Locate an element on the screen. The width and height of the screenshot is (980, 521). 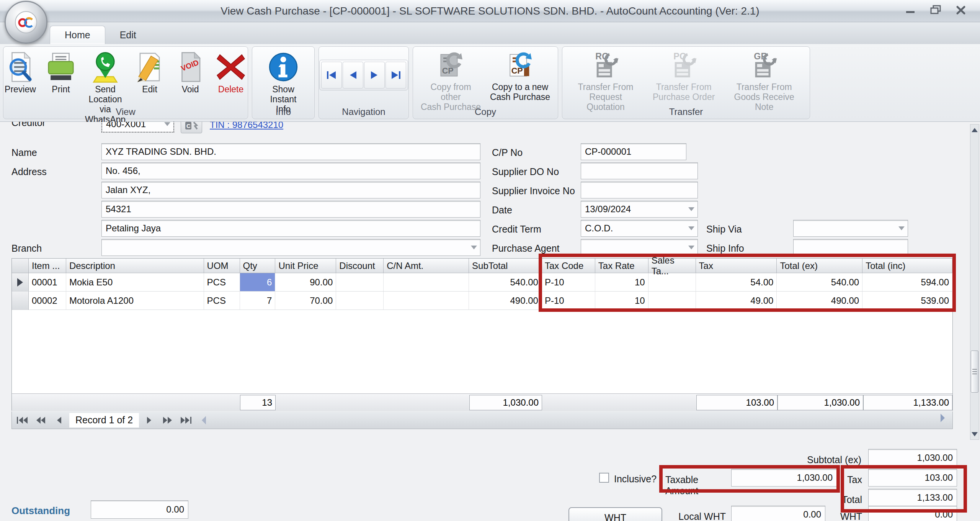
form-vertical-scrollbar is located at coordinates (975, 282).